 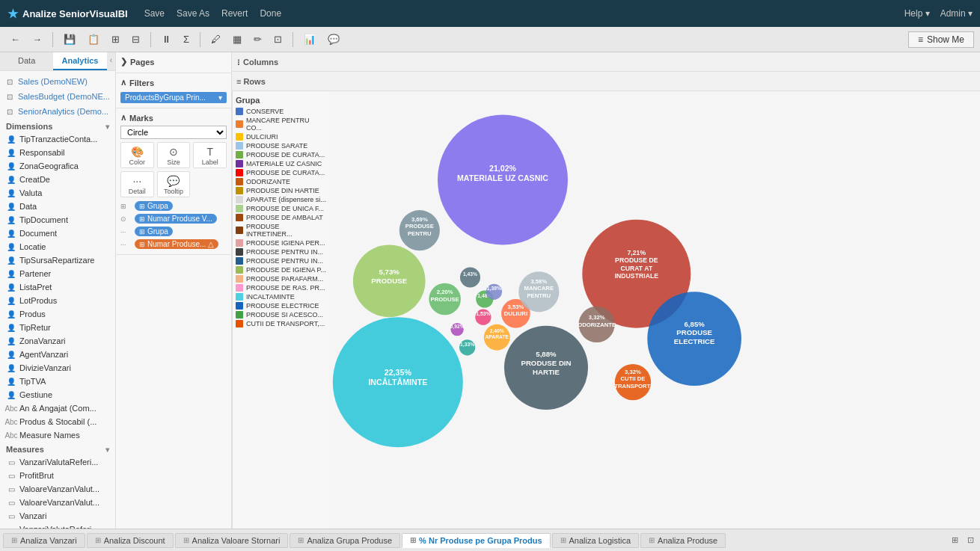 What do you see at coordinates (235, 13) in the screenshot?
I see `revert-button: Revert` at bounding box center [235, 13].